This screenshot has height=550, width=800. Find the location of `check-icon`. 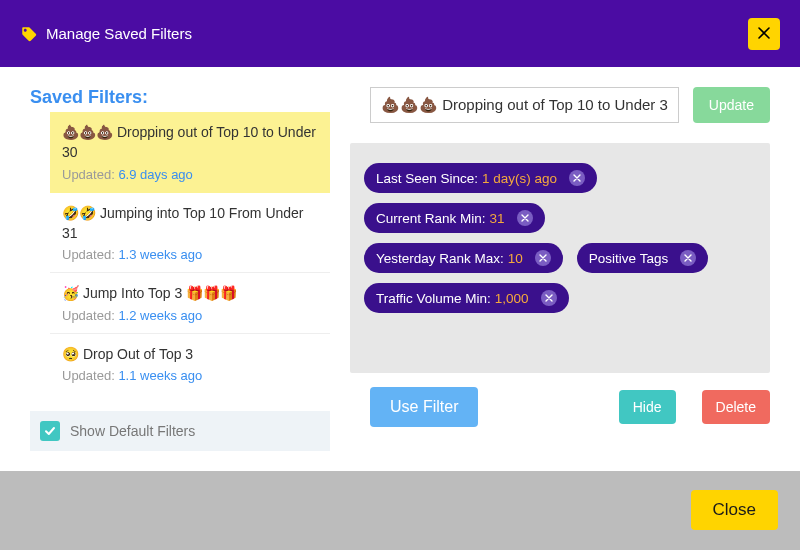

check-icon is located at coordinates (50, 431).